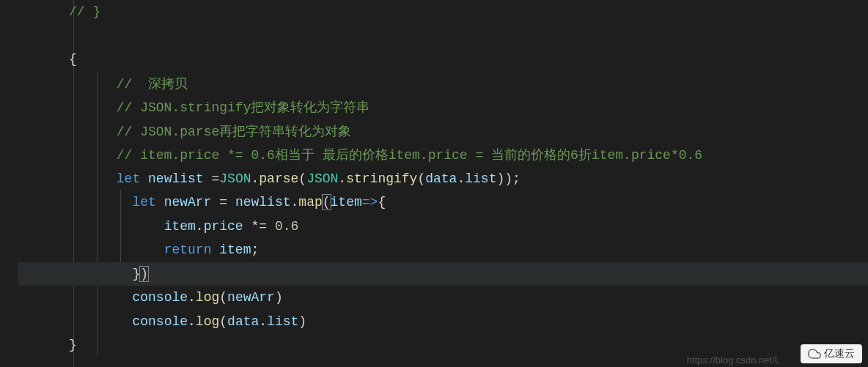  I want to click on line-content: }, so click(47, 345).